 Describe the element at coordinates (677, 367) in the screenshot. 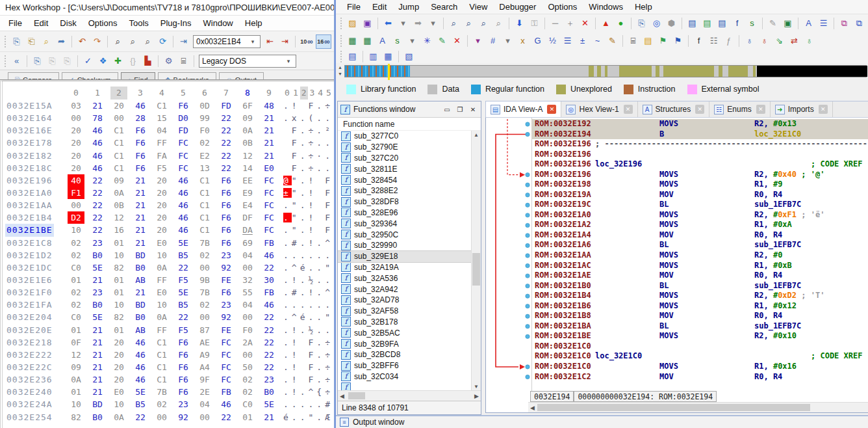

I see `disasm-line: ROM:0032E1C0MOVSR1, #0x16` at that location.